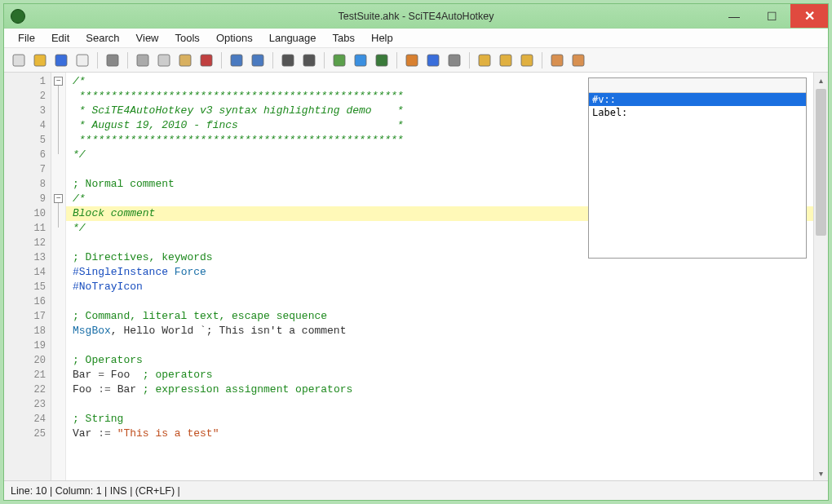 The image size is (832, 504). Describe the element at coordinates (24, 184) in the screenshot. I see `line-number: 8` at that location.